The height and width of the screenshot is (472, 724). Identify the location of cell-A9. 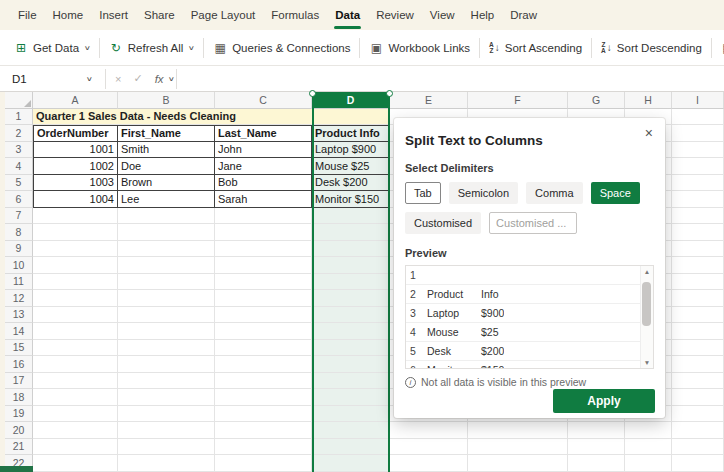
(76, 250).